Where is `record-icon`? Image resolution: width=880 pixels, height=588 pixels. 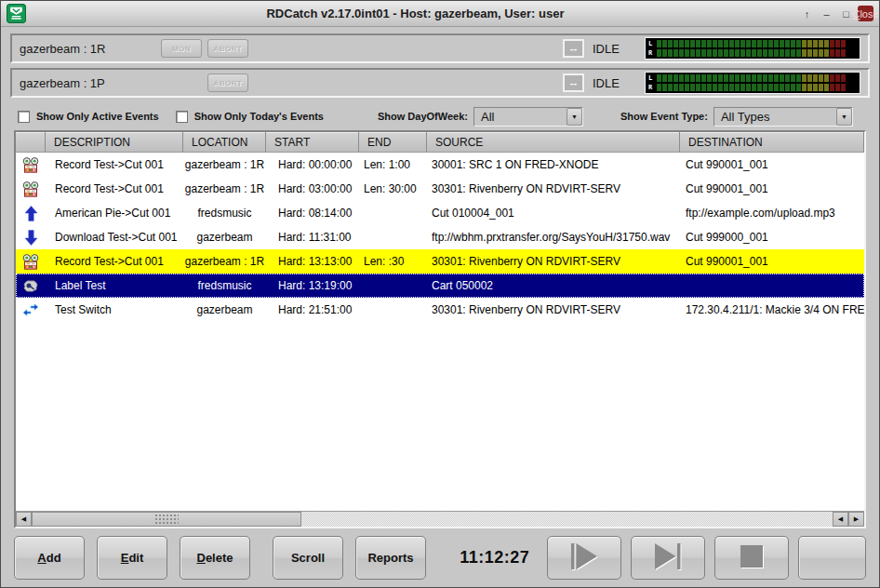
record-icon is located at coordinates (31, 166).